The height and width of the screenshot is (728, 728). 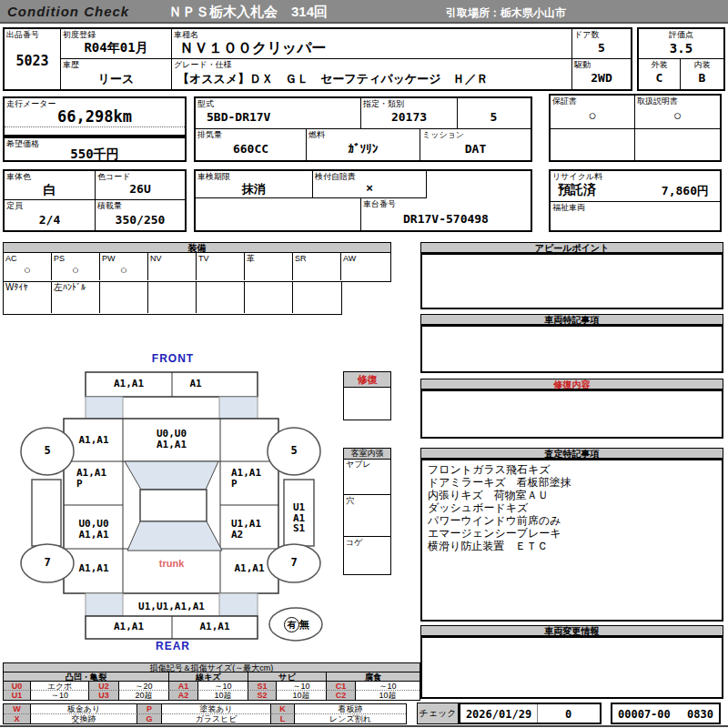 I want to click on fuel-value: ｶﾞｿﾘﾝ, so click(x=363, y=149).